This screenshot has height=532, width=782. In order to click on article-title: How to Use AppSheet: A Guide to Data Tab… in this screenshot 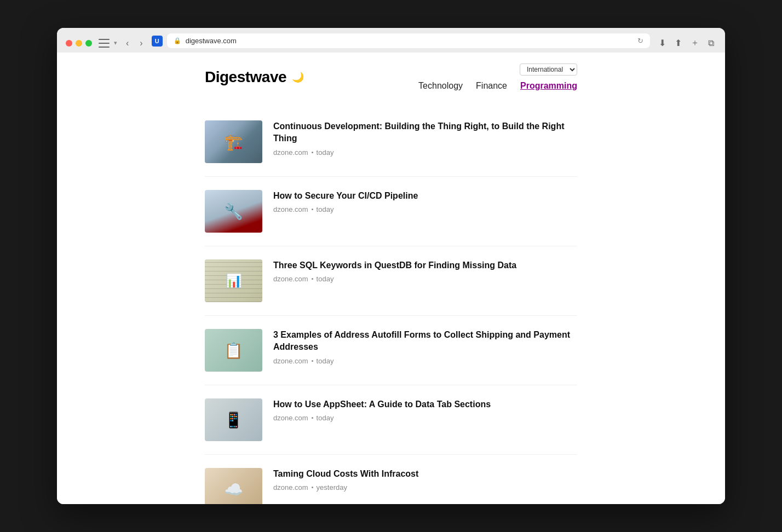, I will do `click(425, 404)`.